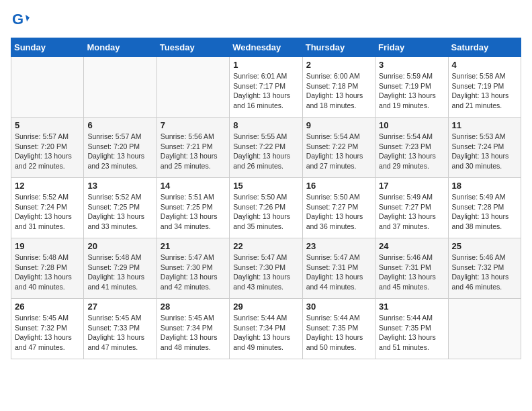  Describe the element at coordinates (17, 19) in the screenshot. I see `svg-text: G` at that location.